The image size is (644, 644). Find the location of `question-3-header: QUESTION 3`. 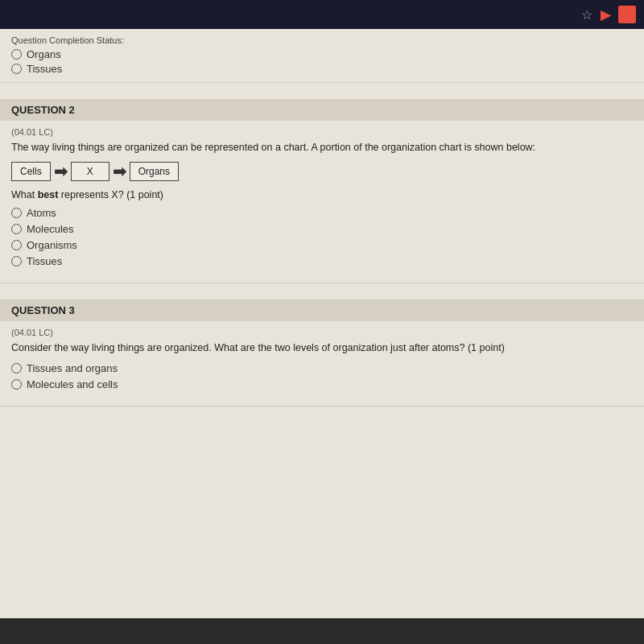

question-3-header: QUESTION 3 is located at coordinates (322, 311).